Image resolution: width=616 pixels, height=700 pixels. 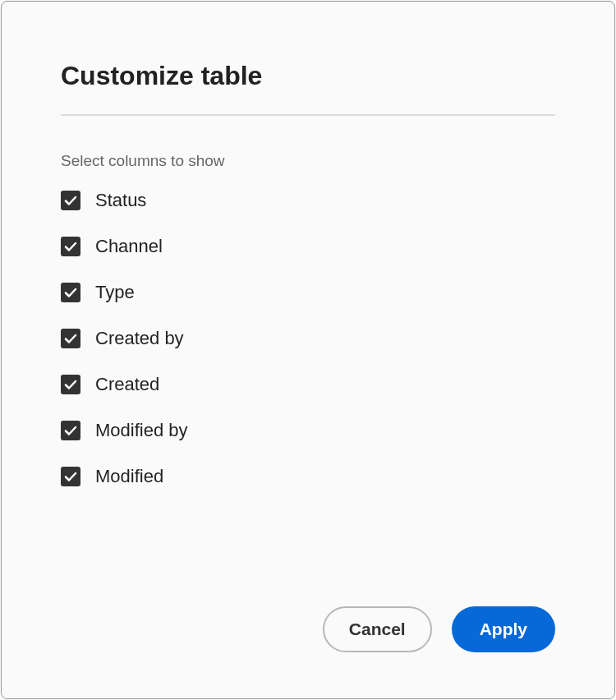 What do you see at coordinates (308, 385) in the screenshot?
I see `checkbox-created: Created` at bounding box center [308, 385].